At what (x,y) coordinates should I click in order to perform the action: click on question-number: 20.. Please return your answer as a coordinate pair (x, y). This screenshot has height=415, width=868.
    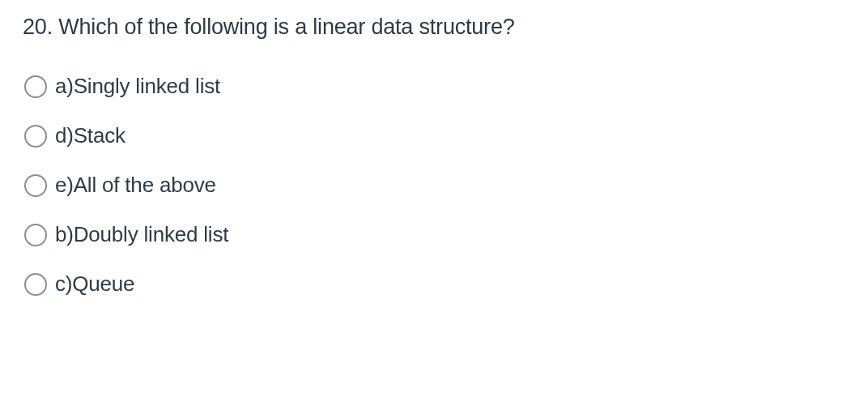
    Looking at the image, I should click on (37, 27).